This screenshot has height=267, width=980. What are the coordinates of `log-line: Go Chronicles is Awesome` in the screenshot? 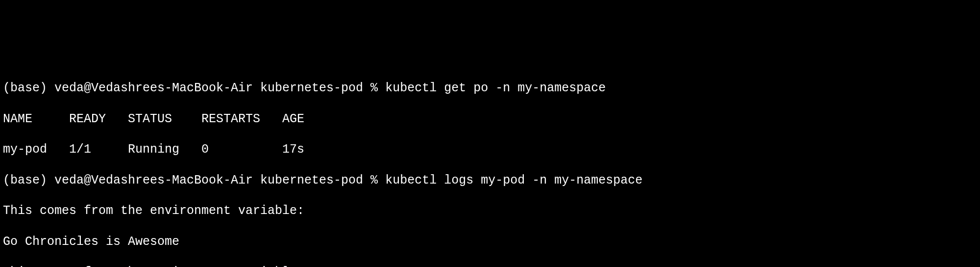 It's located at (490, 241).